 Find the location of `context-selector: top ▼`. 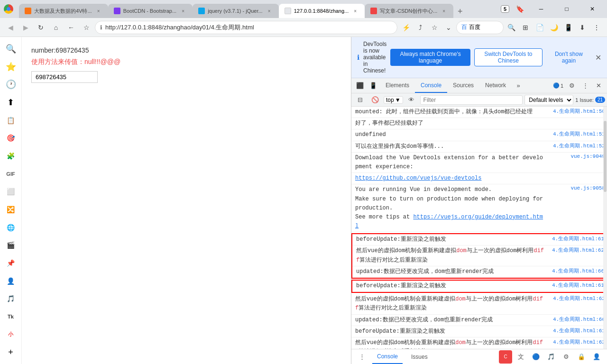

context-selector: top ▼ is located at coordinates (394, 100).